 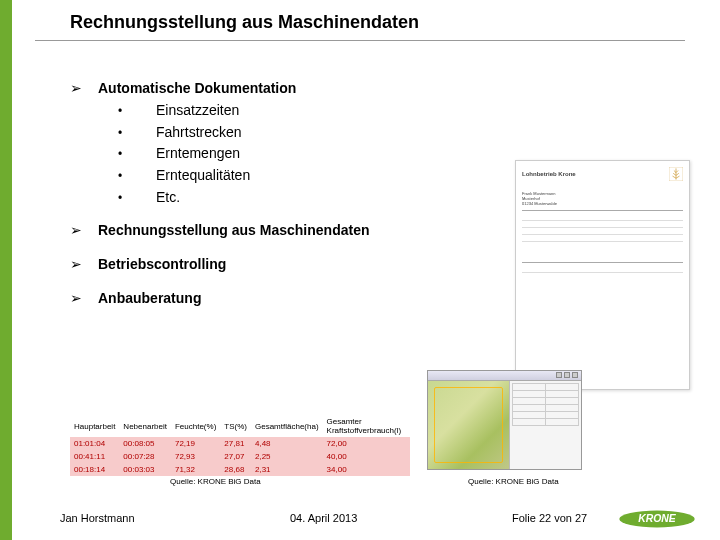 I want to click on table-row: 00:18:14 00:03:03 71,32 28,68 2,31 34,00, so click(x=240, y=470).